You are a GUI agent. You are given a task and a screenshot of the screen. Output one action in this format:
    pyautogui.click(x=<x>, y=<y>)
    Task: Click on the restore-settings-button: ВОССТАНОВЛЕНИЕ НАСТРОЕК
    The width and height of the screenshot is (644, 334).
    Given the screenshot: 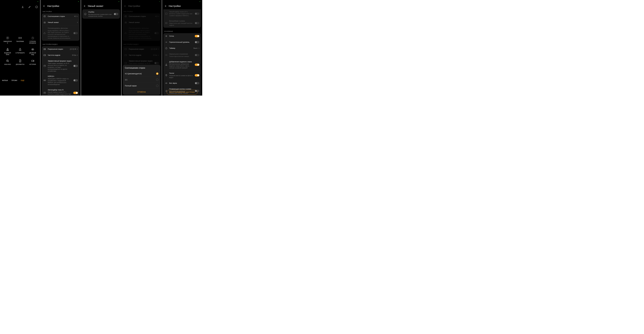 What is the action you would take?
    pyautogui.click(x=182, y=92)
    